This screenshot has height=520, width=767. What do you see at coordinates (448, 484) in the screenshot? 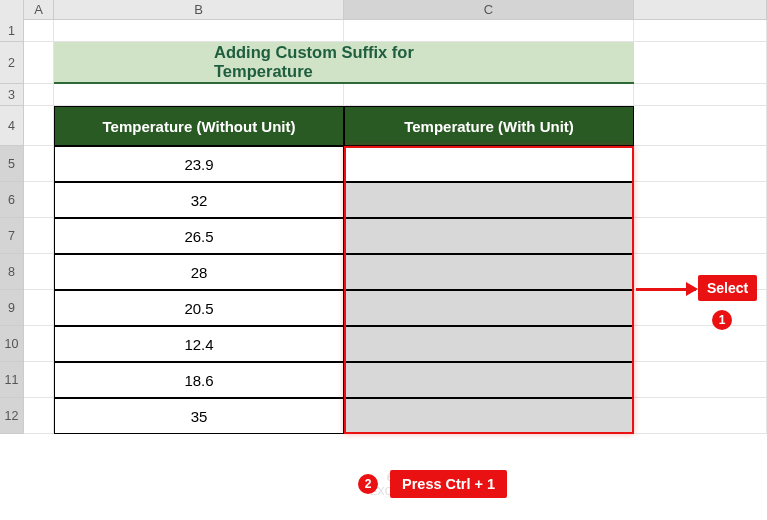
I see `press-ctrl1-callout: Press Ctrl + 1` at bounding box center [448, 484].